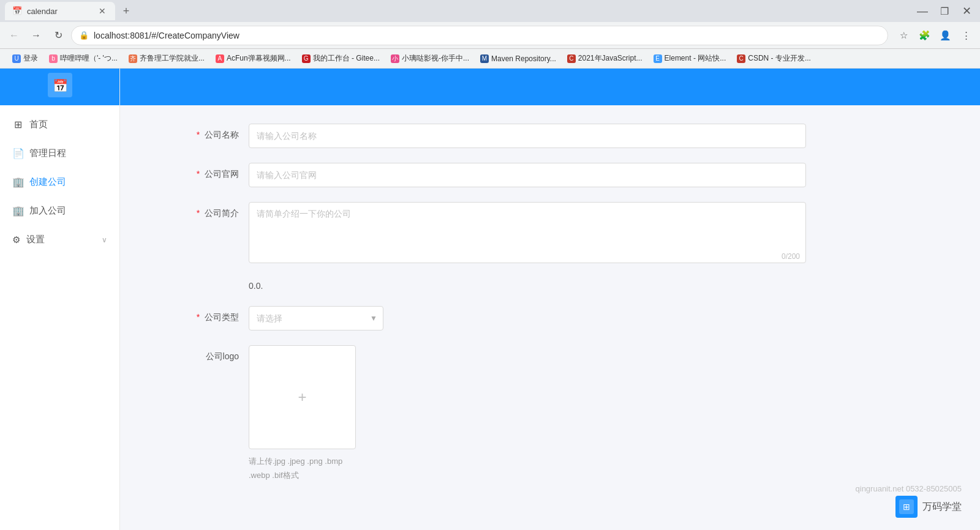  Describe the element at coordinates (967, 11) in the screenshot. I see `close-button: ✕` at that location.